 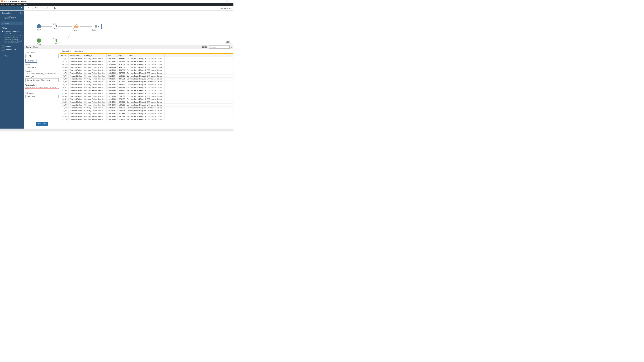 I want to click on name-input, so click(x=42, y=67).